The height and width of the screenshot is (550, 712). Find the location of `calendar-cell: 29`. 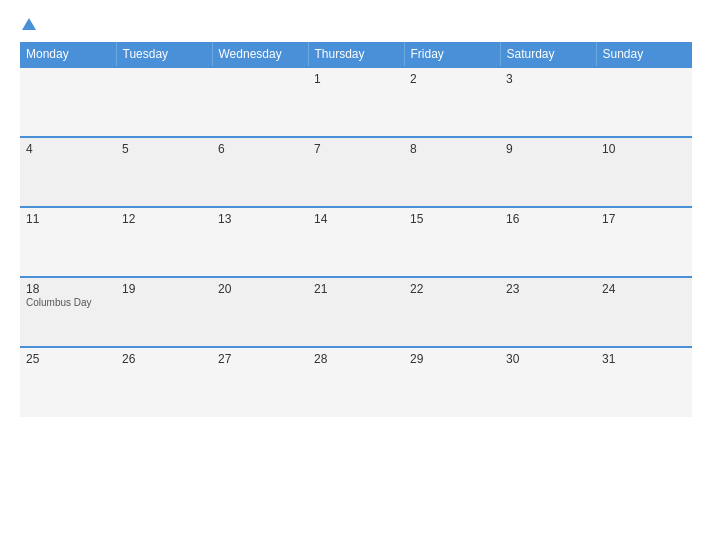

calendar-cell: 29 is located at coordinates (452, 382).